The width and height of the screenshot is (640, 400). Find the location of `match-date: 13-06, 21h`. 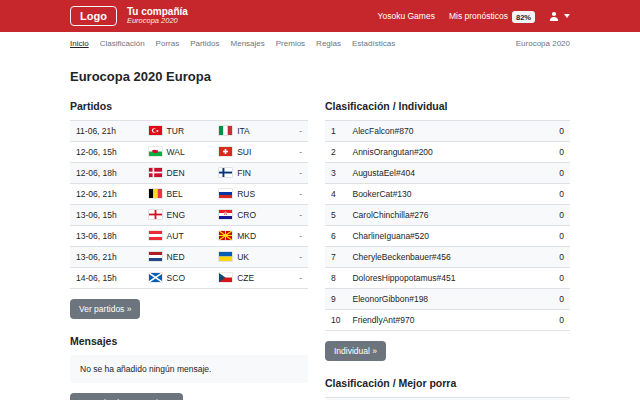

match-date: 13-06, 21h is located at coordinates (106, 258).